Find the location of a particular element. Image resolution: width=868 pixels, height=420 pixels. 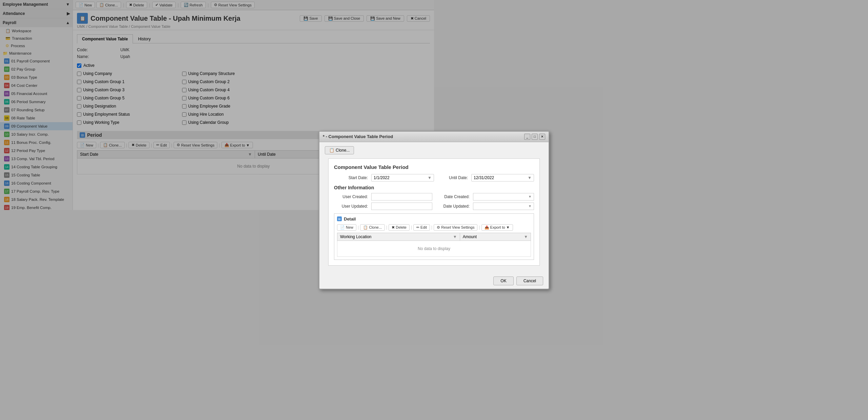

start-date-input: 1/1/2022 ▼ is located at coordinates (403, 178).